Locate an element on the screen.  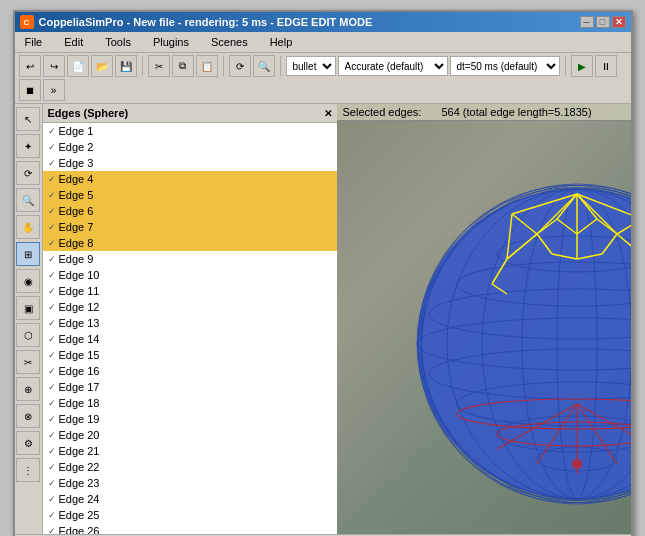
toolbar-save: 💾 is located at coordinates (126, 66).